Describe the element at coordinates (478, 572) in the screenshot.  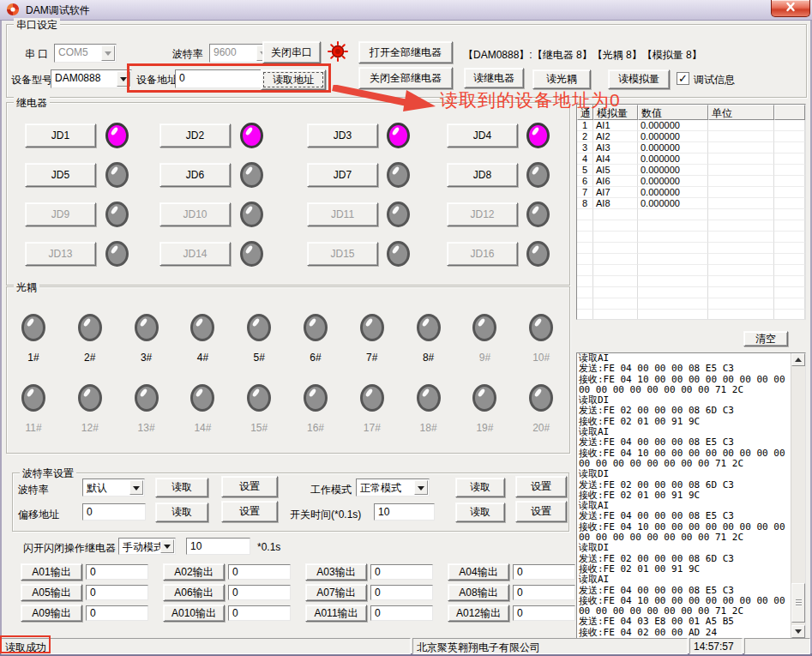
I see `output-button-A04: A04输出` at that location.